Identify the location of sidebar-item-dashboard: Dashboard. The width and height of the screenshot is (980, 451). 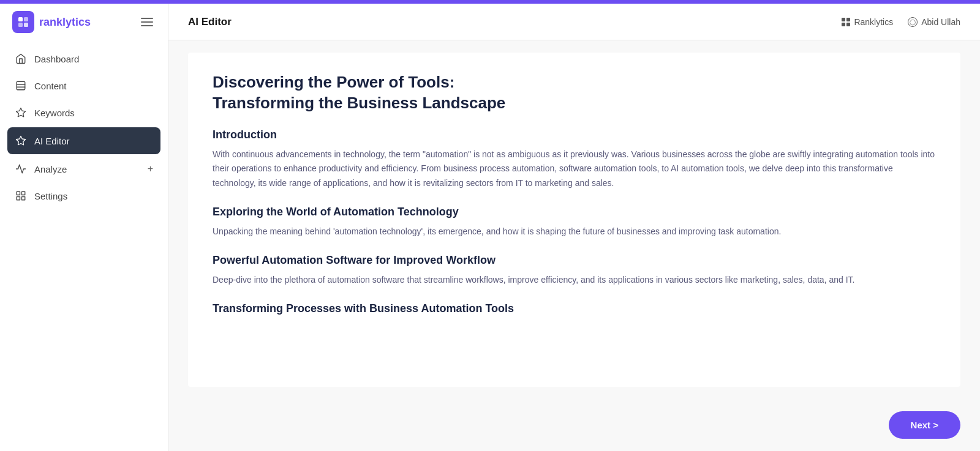
(84, 59).